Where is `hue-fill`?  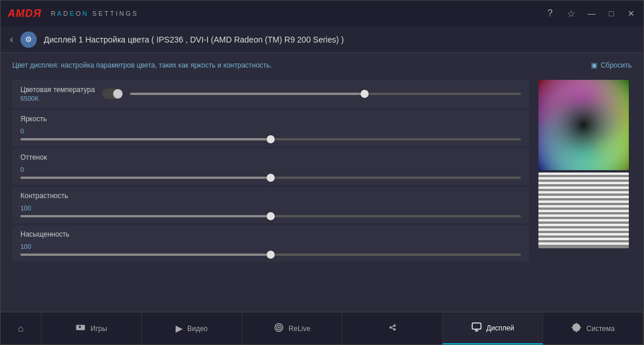 hue-fill is located at coordinates (146, 178).